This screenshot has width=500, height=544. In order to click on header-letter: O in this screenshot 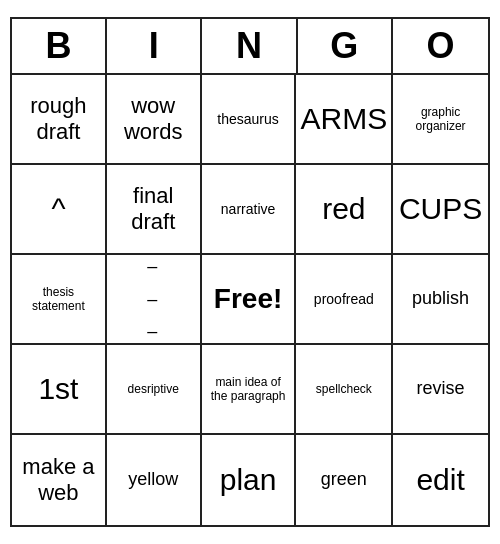, I will do `click(440, 46)`.